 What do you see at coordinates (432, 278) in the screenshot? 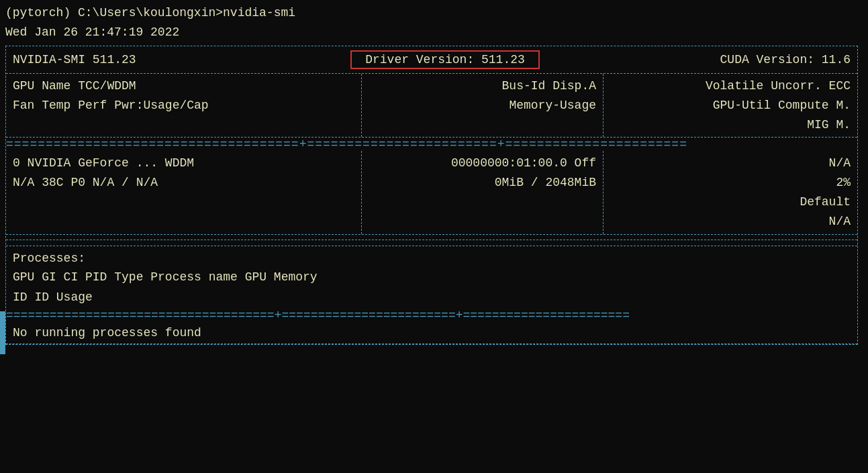
I see `proc-col-line1: GPU GI CI PID Type Process name GPU Memo…` at bounding box center [432, 278].